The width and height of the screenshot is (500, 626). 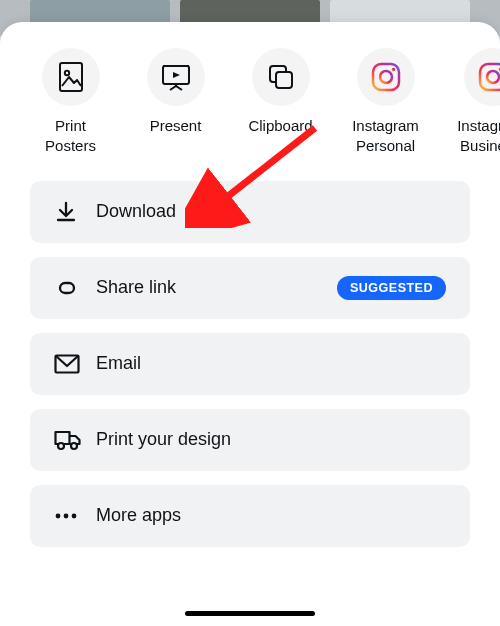 I want to click on truck-icon, so click(x=71, y=440).